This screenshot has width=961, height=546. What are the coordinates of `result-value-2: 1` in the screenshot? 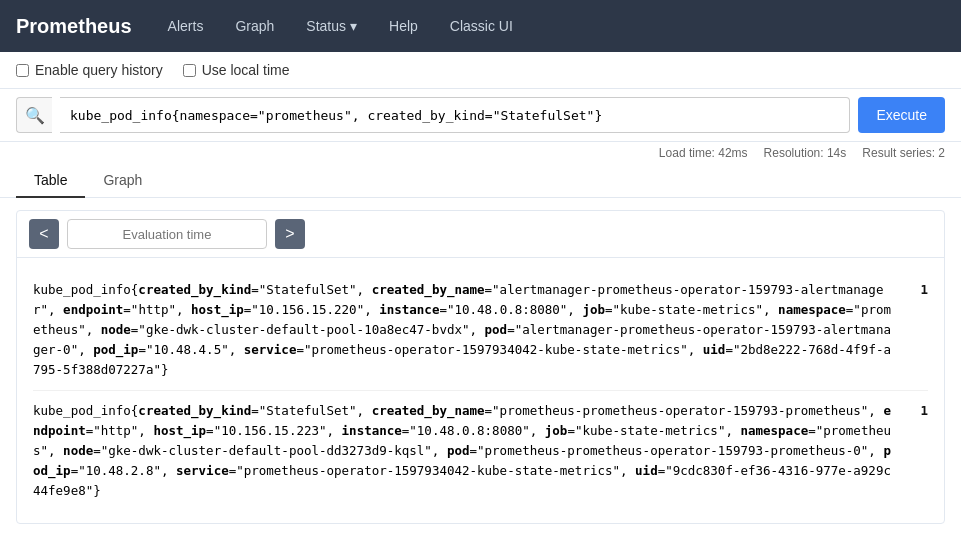 It's located at (918, 411).